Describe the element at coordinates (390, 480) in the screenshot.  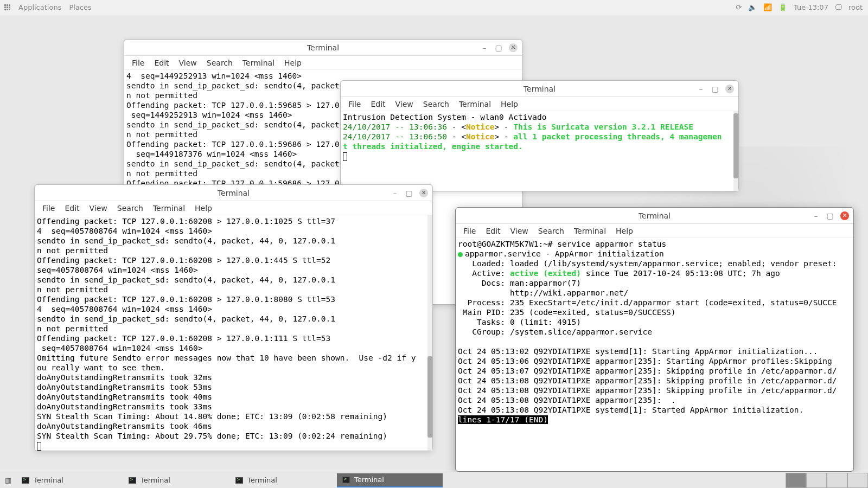
I see `taskbar-item-active: Terminal` at that location.